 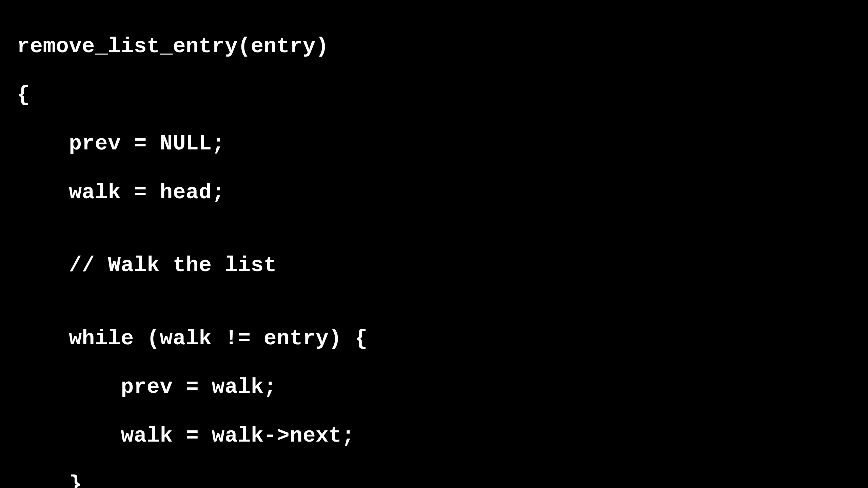 What do you see at coordinates (434, 480) in the screenshot?
I see `code-line: }` at bounding box center [434, 480].